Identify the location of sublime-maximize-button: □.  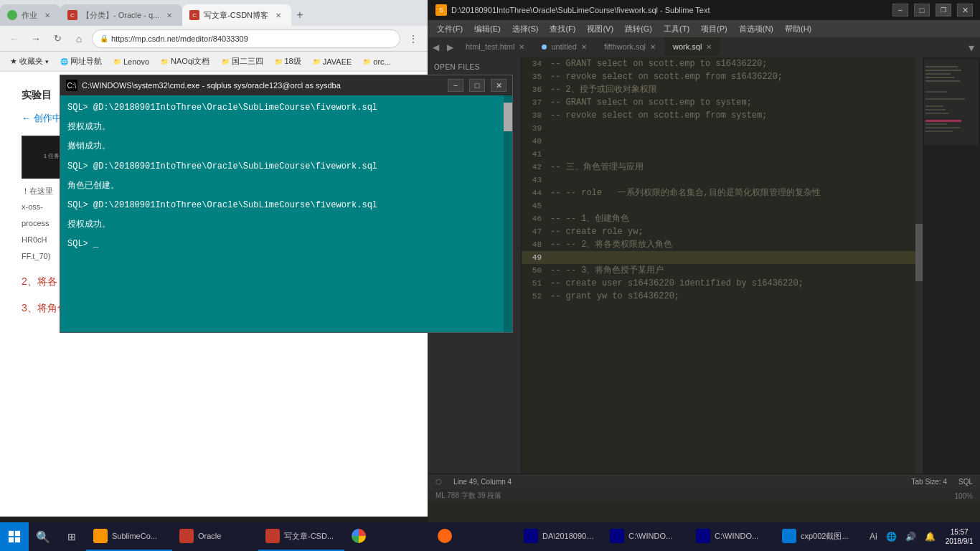
(922, 10).